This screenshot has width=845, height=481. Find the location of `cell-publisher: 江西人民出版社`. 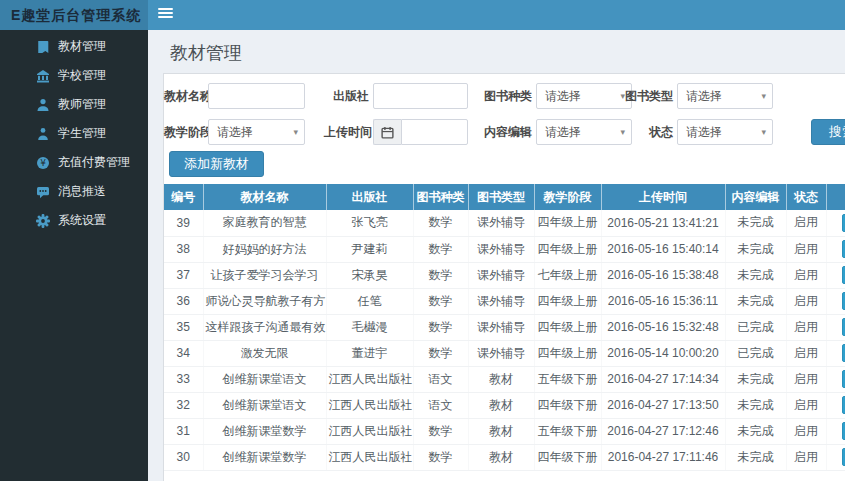

cell-publisher: 江西人民出版社 is located at coordinates (370, 405).